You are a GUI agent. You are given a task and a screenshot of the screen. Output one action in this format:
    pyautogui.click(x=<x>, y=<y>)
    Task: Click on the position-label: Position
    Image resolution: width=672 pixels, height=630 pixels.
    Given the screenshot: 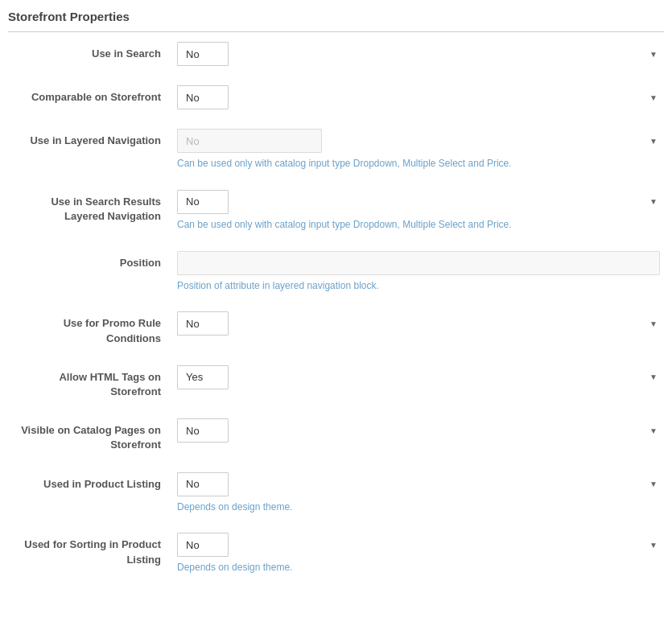 What is the action you would take?
    pyautogui.click(x=93, y=261)
    